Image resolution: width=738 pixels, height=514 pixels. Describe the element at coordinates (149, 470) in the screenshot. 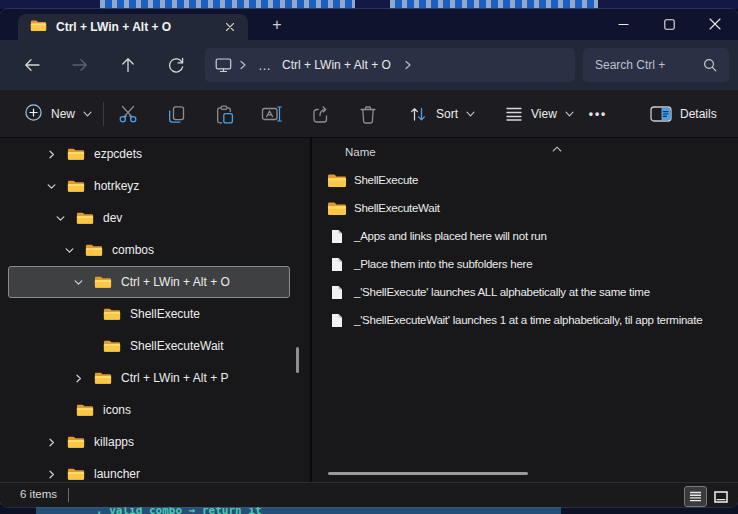

I see `tree-item-launcher: launcher` at that location.